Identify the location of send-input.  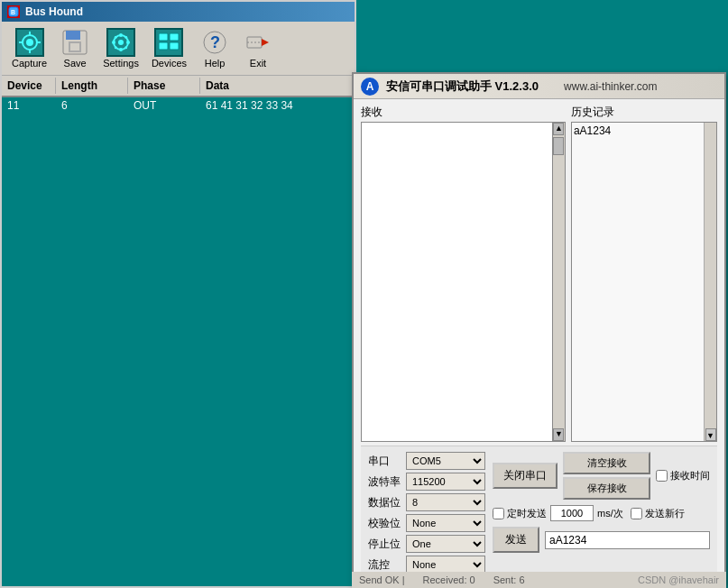
(628, 540).